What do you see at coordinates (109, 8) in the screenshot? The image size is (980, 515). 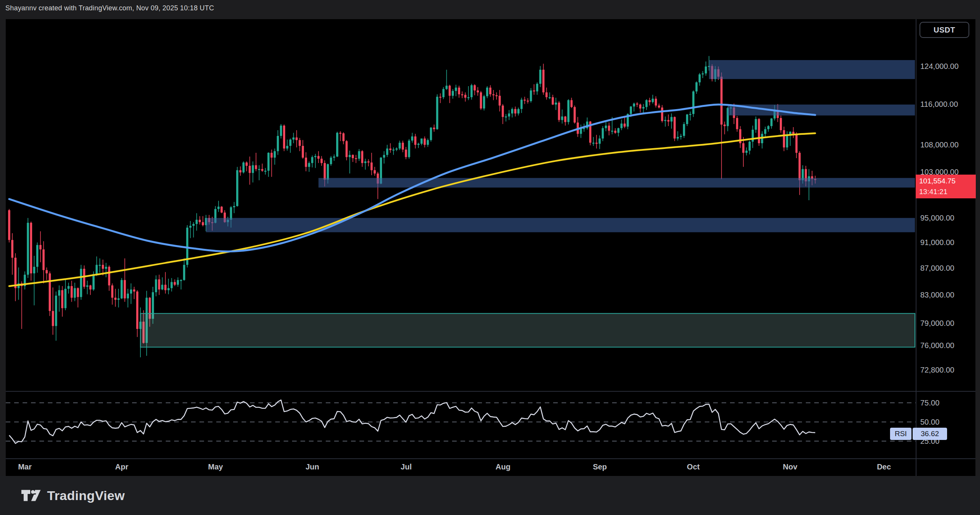 I see `attribution-text: Shayannv created with TradingView.com, N…` at bounding box center [109, 8].